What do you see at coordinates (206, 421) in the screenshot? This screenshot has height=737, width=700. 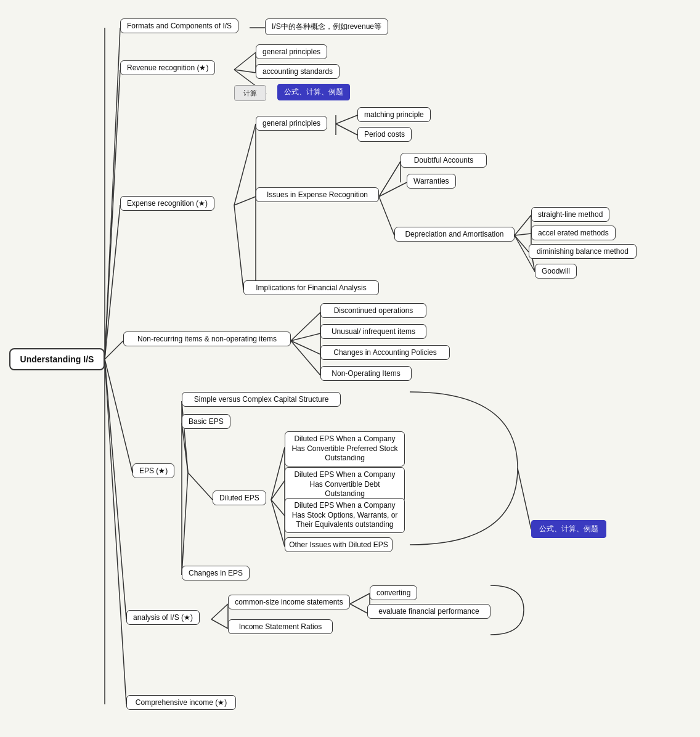 I see `basic-eps-node: Basic EPS` at bounding box center [206, 421].